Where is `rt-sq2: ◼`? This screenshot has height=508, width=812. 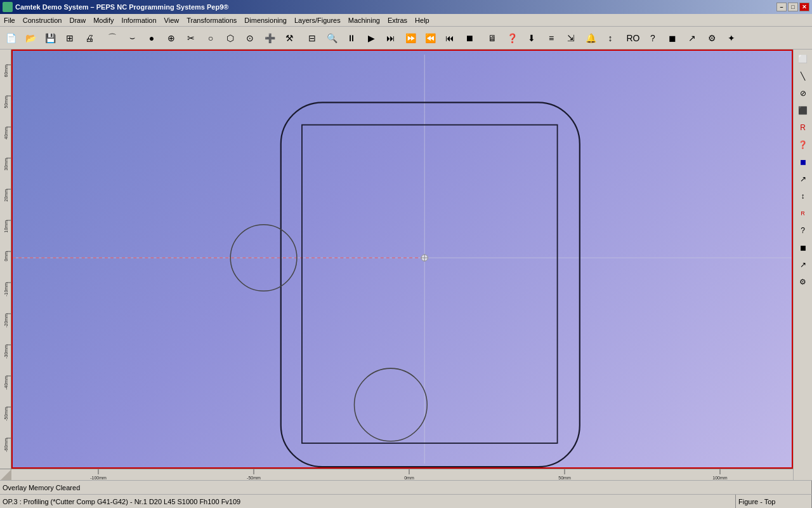
rt-sq2: ◼ is located at coordinates (803, 248).